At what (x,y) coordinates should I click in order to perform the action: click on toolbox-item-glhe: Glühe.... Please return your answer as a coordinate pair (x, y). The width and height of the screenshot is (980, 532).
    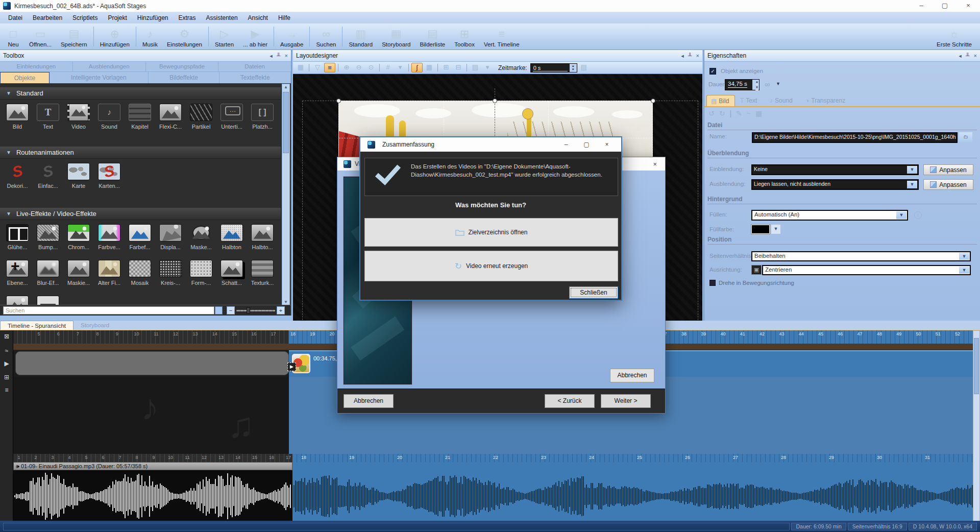
    Looking at the image, I should click on (17, 239).